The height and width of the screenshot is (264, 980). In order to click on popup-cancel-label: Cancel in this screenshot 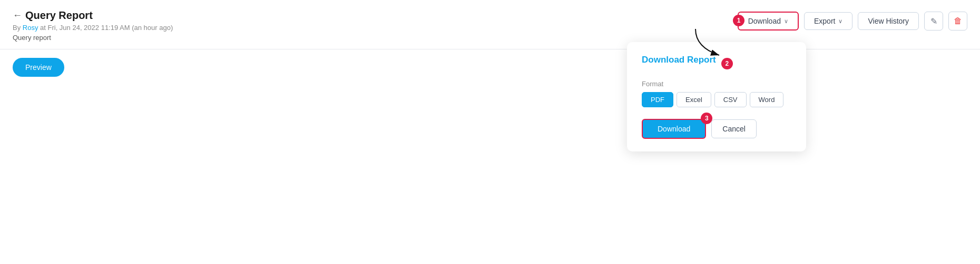, I will do `click(734, 129)`.